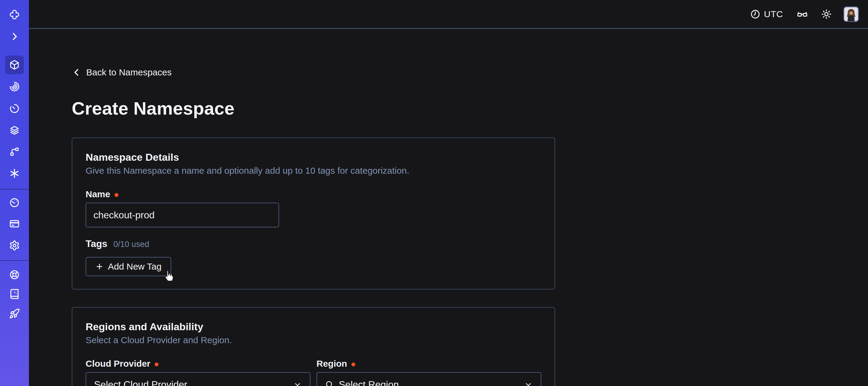 The image size is (868, 386). Describe the element at coordinates (14, 87) in the screenshot. I see `sidebar-item-workflows-spiral-icon` at that location.